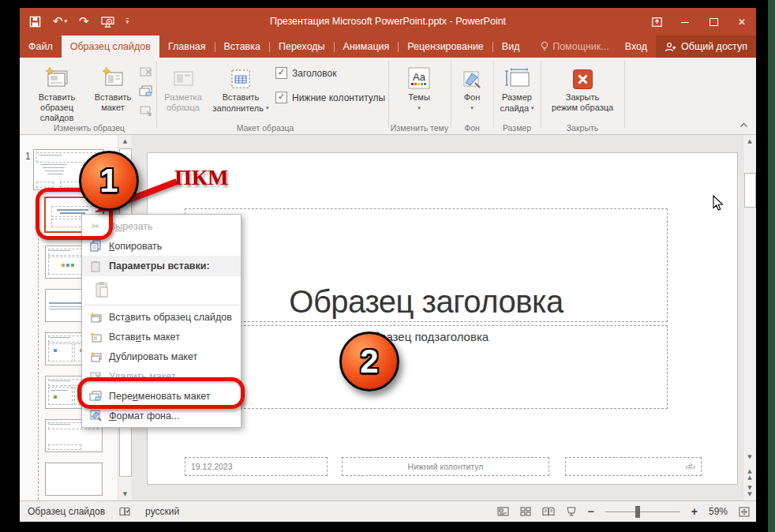 The image size is (775, 532). I want to click on subtitle-placeholder: Образец подзаголовка, so click(426, 367).